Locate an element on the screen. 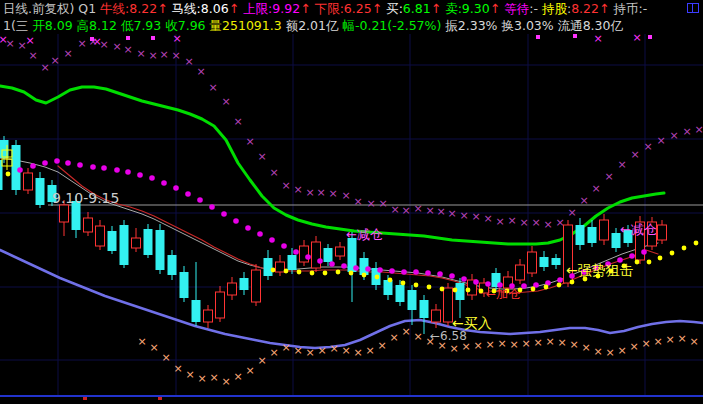 The image size is (703, 404). info-segment: 持股 is located at coordinates (552, 8).